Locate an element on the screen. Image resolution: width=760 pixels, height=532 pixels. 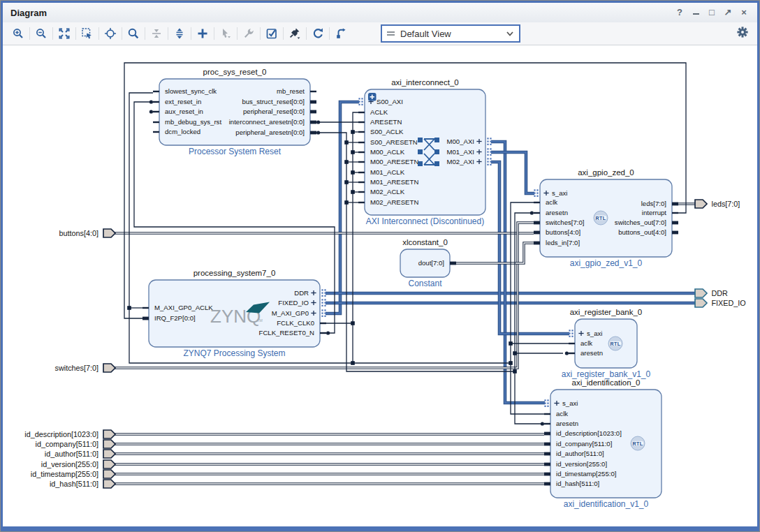
port-axi_interconnect_0-ACLK: ACLK is located at coordinates (373, 112).